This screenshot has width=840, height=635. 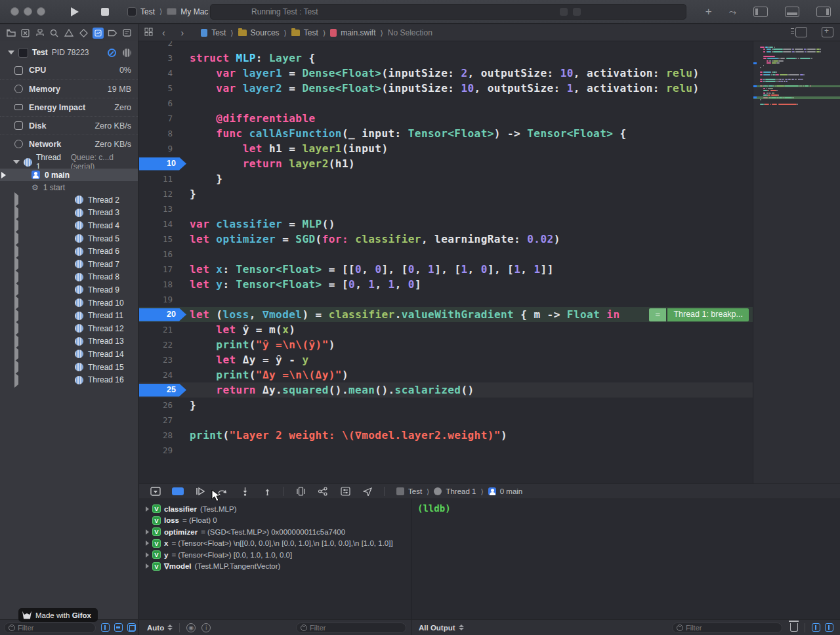 I want to click on gauge-row-energy-impact: Energy ImpactZero, so click(x=69, y=107).